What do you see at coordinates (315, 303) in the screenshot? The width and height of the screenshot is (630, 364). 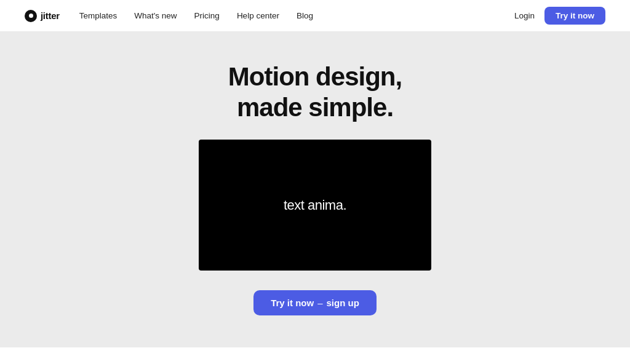 I see `hero-cta-button: Try it now – sign up` at bounding box center [315, 303].